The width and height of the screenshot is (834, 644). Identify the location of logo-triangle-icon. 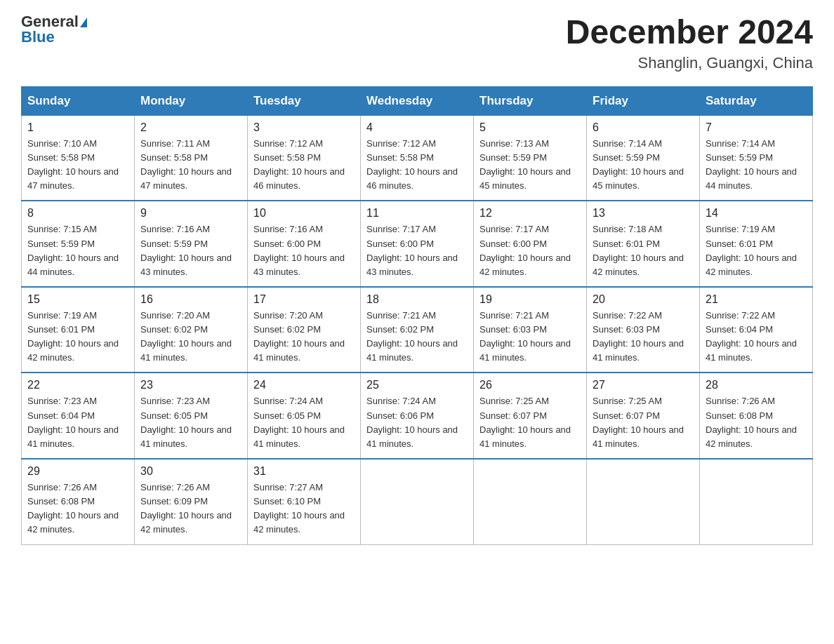
(84, 22).